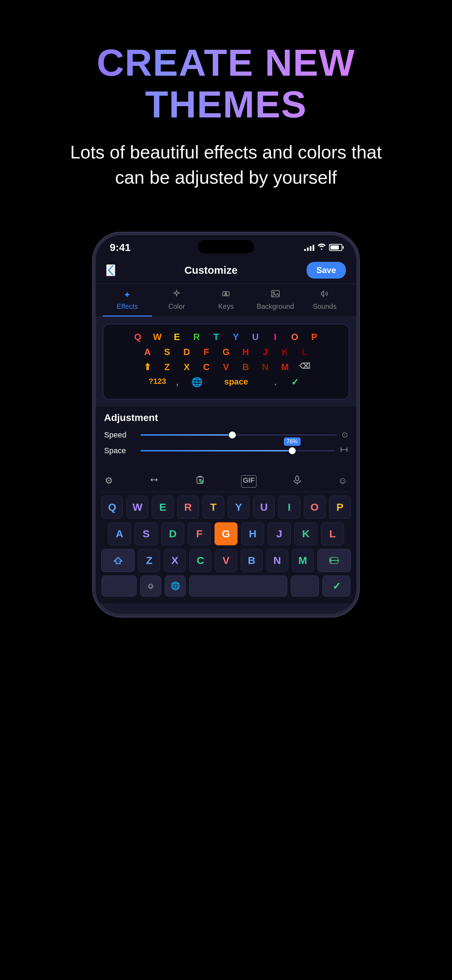  What do you see at coordinates (239, 435) in the screenshot?
I see `speed-slider-track` at bounding box center [239, 435].